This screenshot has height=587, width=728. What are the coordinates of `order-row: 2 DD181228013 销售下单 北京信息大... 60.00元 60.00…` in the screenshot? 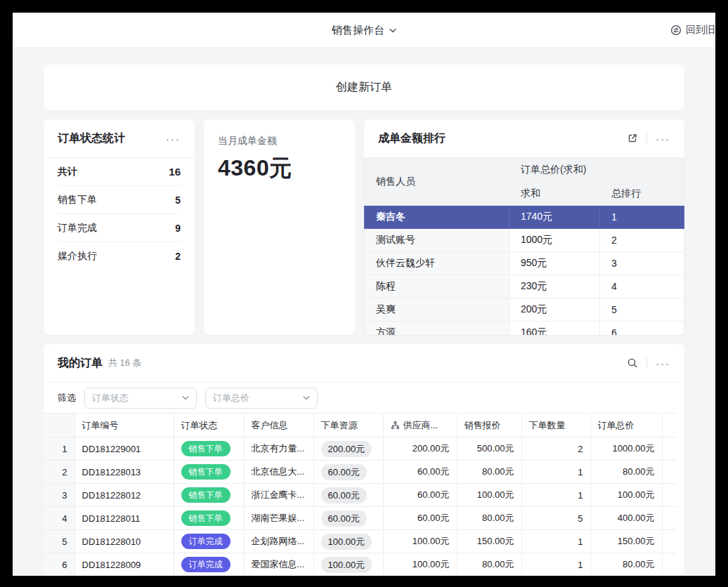 It's located at (360, 472).